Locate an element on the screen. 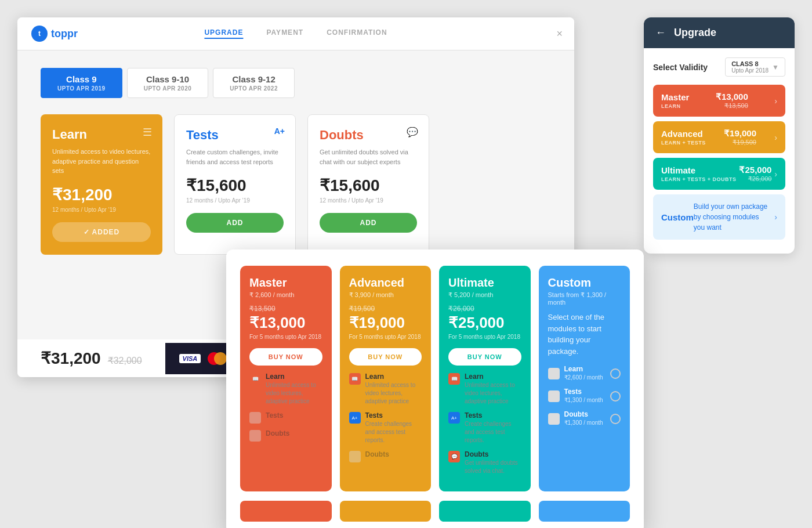 This screenshot has width=812, height=528. close-button: × is located at coordinates (559, 34).